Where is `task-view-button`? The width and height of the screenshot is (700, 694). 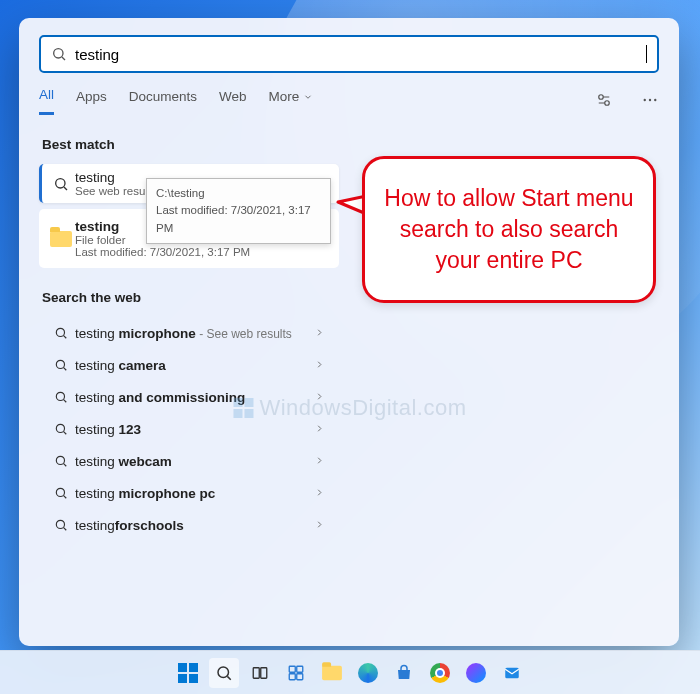
task-view-button is located at coordinates (260, 673).